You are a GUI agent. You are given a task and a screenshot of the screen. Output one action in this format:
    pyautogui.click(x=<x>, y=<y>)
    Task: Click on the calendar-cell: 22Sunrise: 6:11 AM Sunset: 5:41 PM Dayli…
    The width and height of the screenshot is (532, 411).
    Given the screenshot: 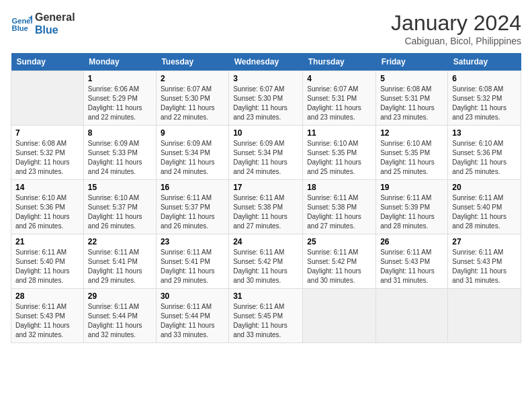 What is the action you would take?
    pyautogui.click(x=120, y=262)
    